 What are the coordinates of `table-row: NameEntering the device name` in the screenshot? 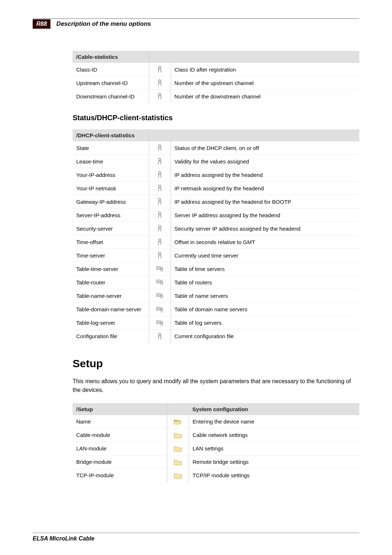 It's located at (216, 422).